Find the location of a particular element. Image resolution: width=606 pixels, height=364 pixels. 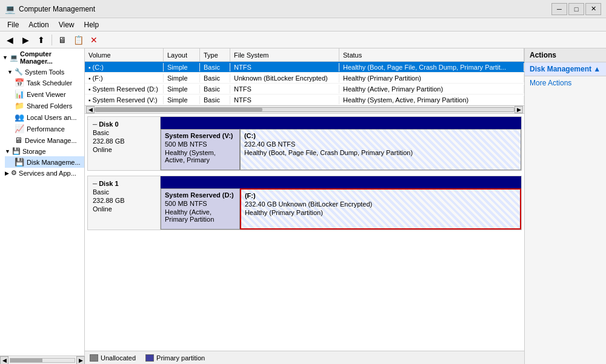

partition-name: (C:) is located at coordinates (381, 136).